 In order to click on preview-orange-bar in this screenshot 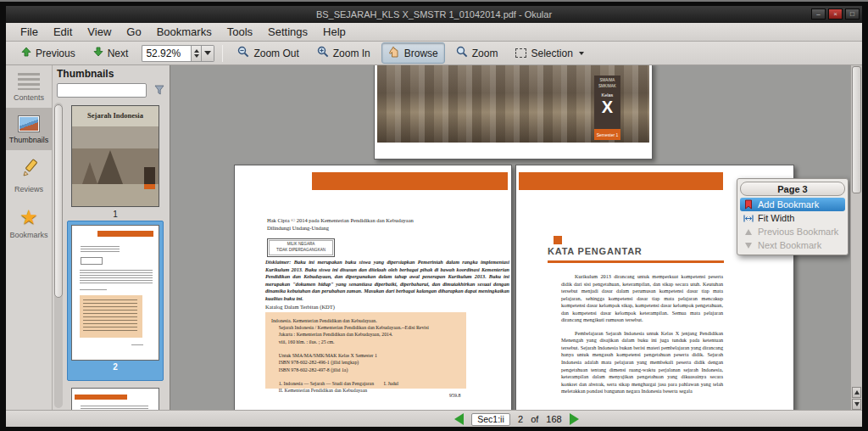, I will do `click(101, 397)`.